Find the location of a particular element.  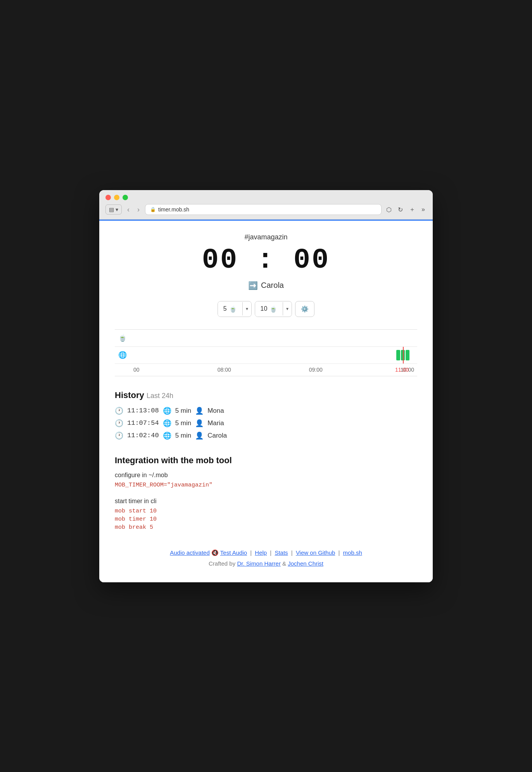

help-link: Help is located at coordinates (261, 552).